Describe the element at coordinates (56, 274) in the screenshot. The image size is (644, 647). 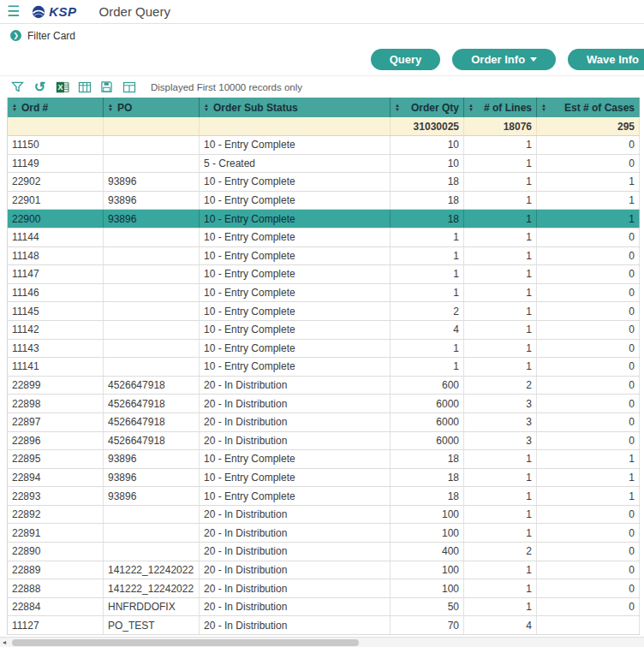
I see `cell-ord: 11147` at that location.